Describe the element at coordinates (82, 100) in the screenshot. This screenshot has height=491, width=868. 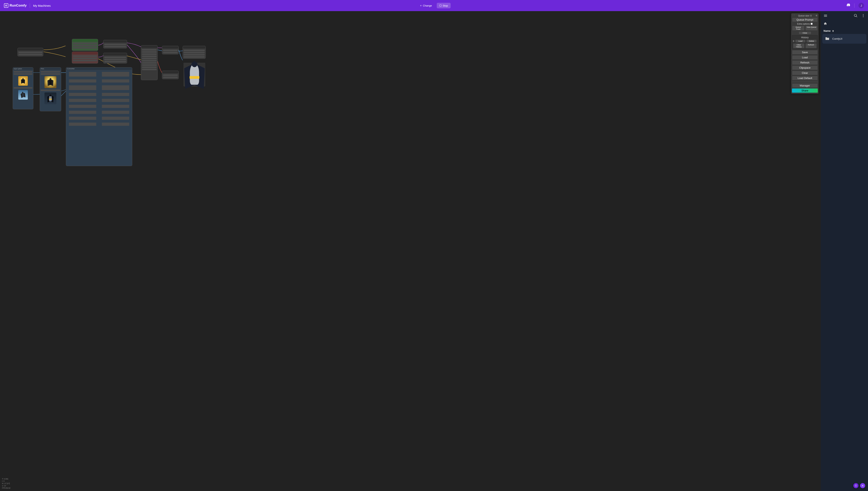
I see `cn-slot-l4` at that location.